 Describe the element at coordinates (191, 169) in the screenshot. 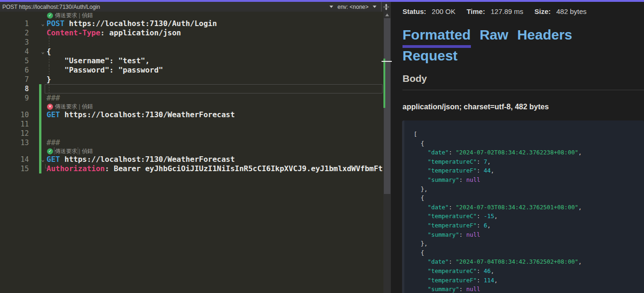

I see `editor-line: 15Authorization: Bearer eyJhbGciOiJIUzI1…` at that location.